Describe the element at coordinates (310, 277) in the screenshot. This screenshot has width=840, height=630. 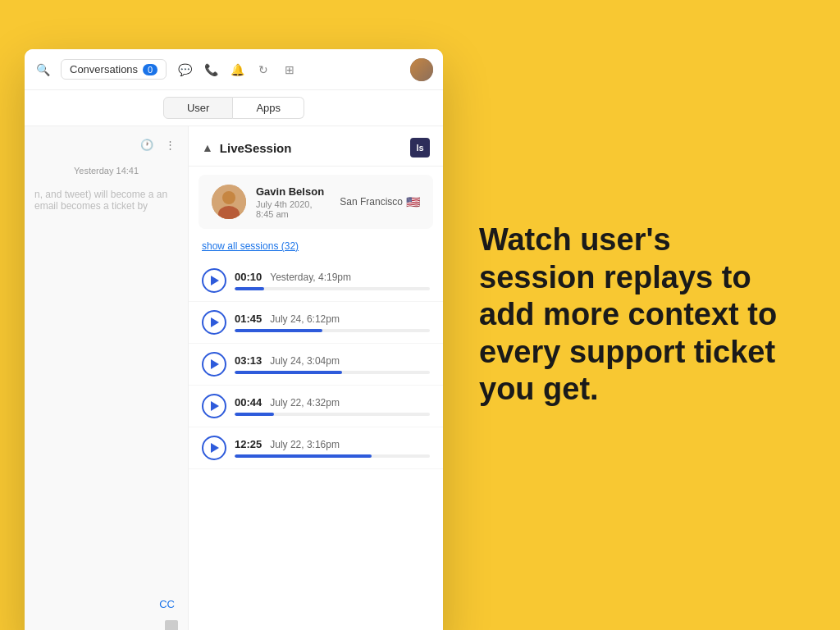
I see `session-date-0: Yesterday, 4:19pm` at that location.